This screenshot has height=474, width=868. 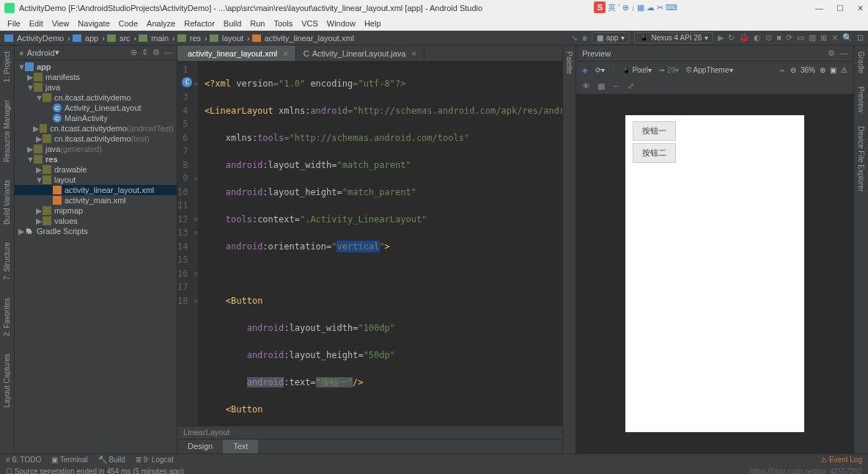 I want to click on tree-mainactivity: MainActivity, so click(x=87, y=118).